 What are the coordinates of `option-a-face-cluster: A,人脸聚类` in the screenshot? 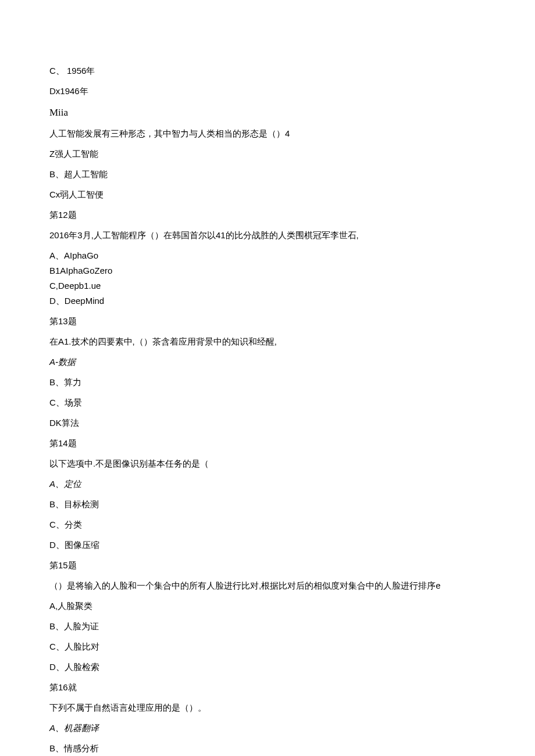 It's located at (268, 606).